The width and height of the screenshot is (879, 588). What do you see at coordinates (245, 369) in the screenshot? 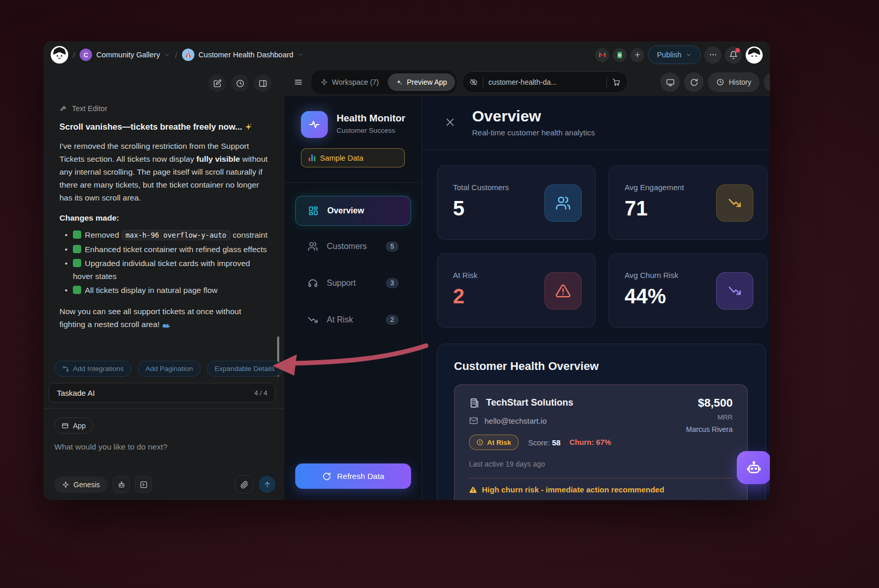
I see `suggestion-label: Expandable Details` at bounding box center [245, 369].